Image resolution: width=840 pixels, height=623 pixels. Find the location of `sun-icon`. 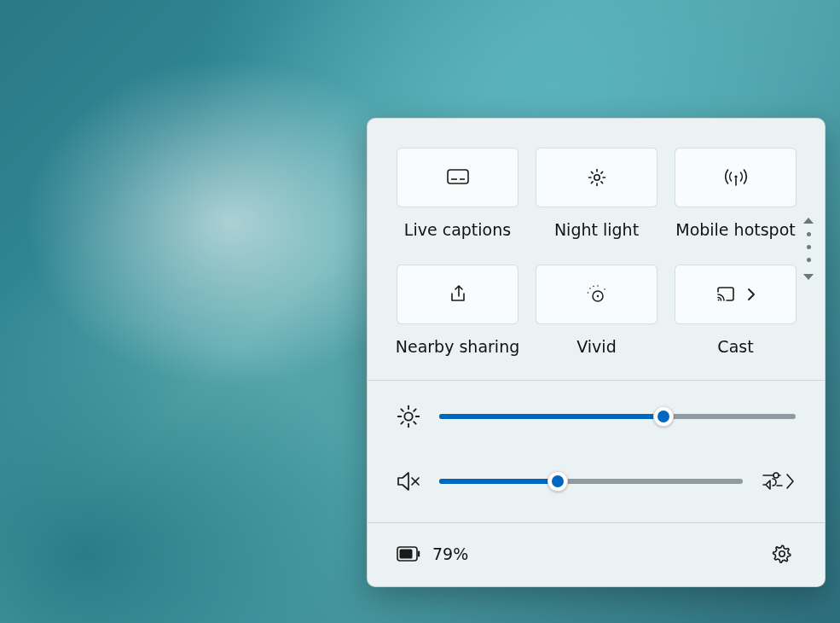

sun-icon is located at coordinates (597, 178).